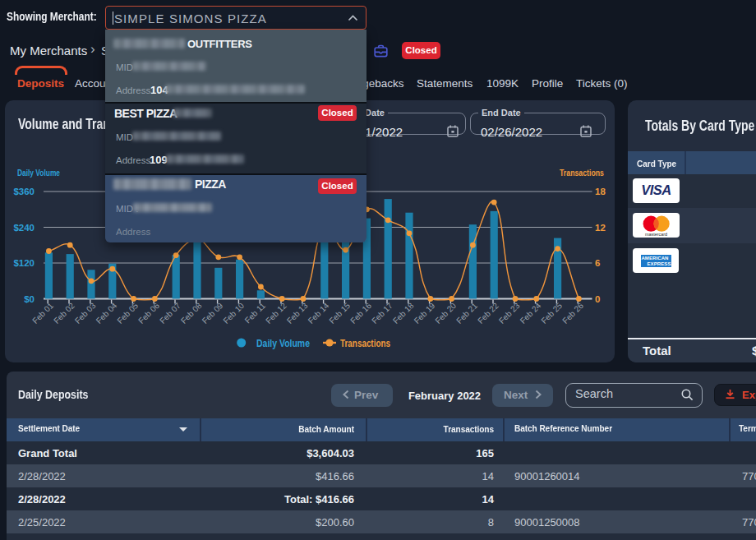 This screenshot has width=756, height=540. Describe the element at coordinates (600, 228) in the screenshot. I see `svg-text: 12` at that location.